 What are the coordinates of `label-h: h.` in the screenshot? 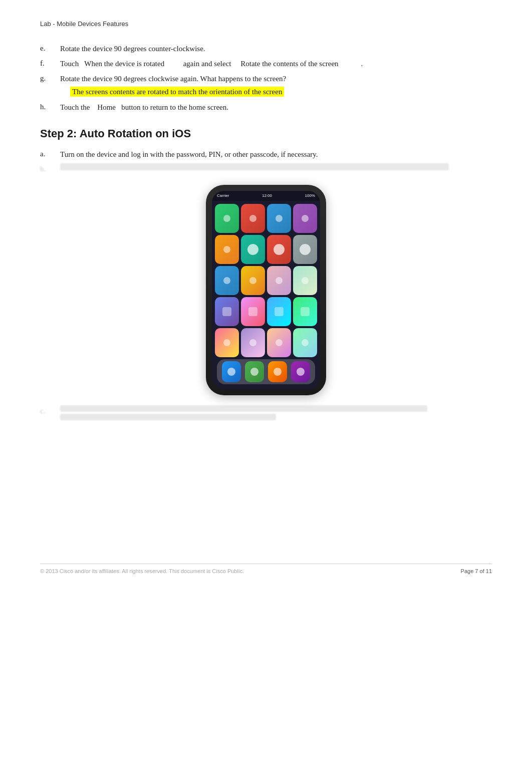 It's located at (50, 107).